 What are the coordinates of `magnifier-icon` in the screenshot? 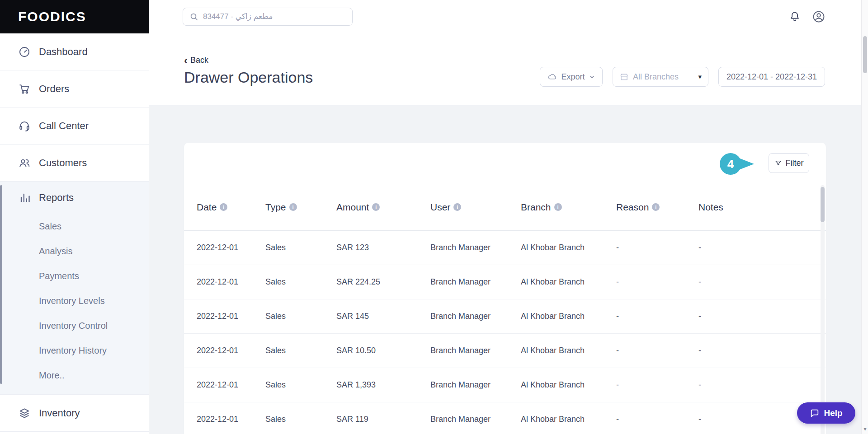 It's located at (194, 17).